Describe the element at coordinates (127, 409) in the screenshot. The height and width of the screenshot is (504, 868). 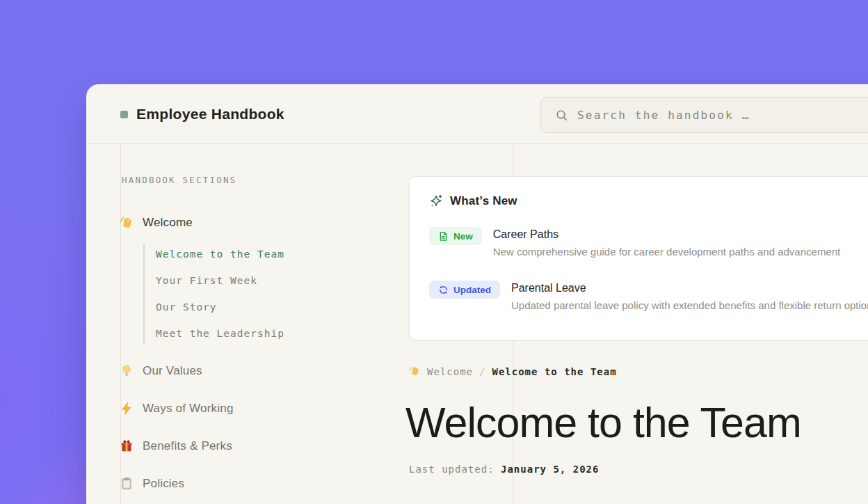
I see `zap-icon` at that location.